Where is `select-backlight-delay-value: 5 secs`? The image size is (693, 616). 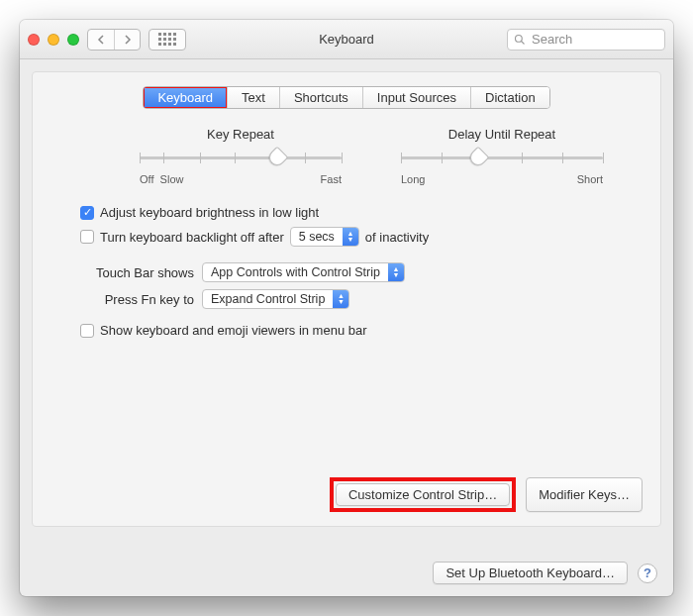
select-backlight-delay-value: 5 secs is located at coordinates (317, 237).